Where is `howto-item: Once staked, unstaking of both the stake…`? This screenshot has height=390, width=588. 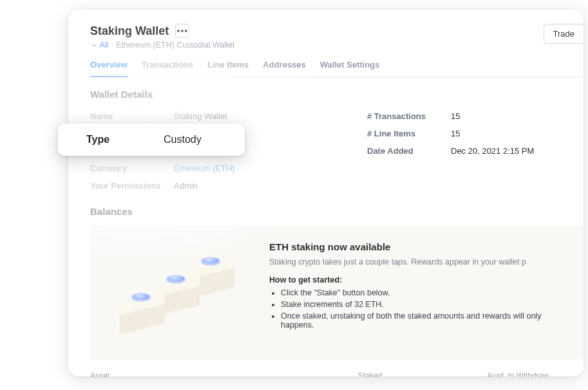 howto-item: Once staked, unstaking of both the stake… is located at coordinates (423, 320).